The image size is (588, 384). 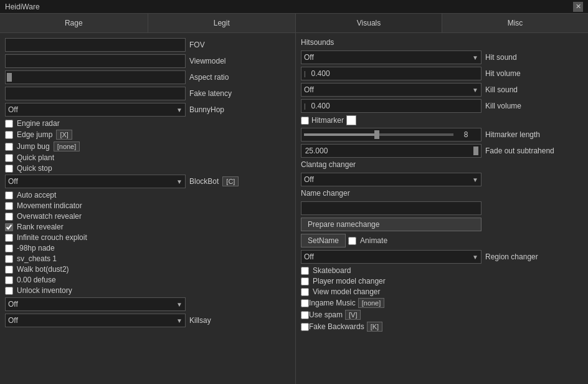 I want to click on auto-accept-checkbox, so click(x=9, y=196).